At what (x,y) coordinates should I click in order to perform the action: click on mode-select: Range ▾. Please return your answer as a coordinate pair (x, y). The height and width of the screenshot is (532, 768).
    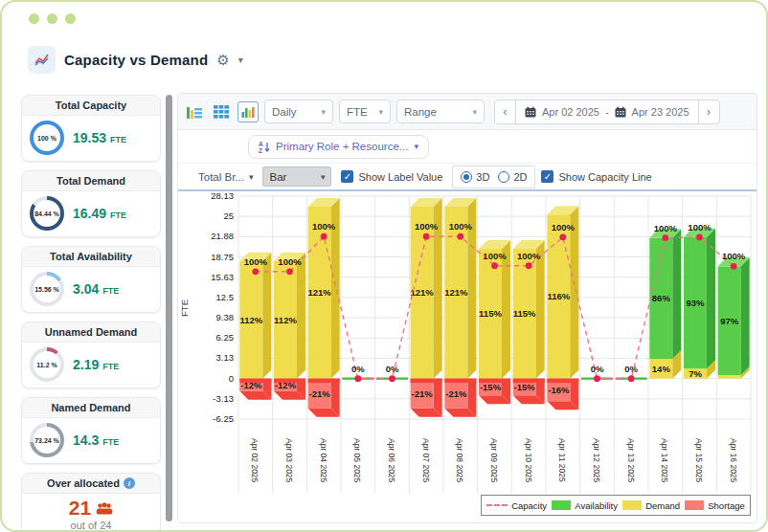
    Looking at the image, I should click on (440, 111).